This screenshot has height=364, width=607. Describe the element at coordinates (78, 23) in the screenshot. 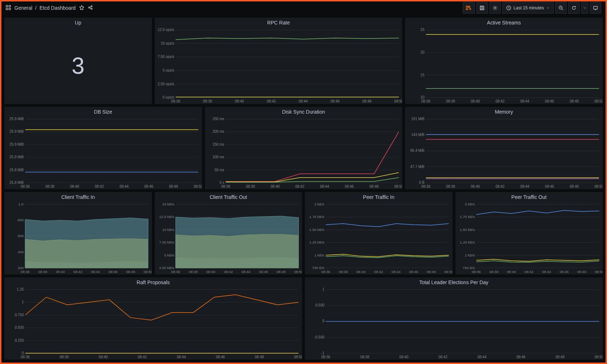

I see `panel-title: Up` at that location.